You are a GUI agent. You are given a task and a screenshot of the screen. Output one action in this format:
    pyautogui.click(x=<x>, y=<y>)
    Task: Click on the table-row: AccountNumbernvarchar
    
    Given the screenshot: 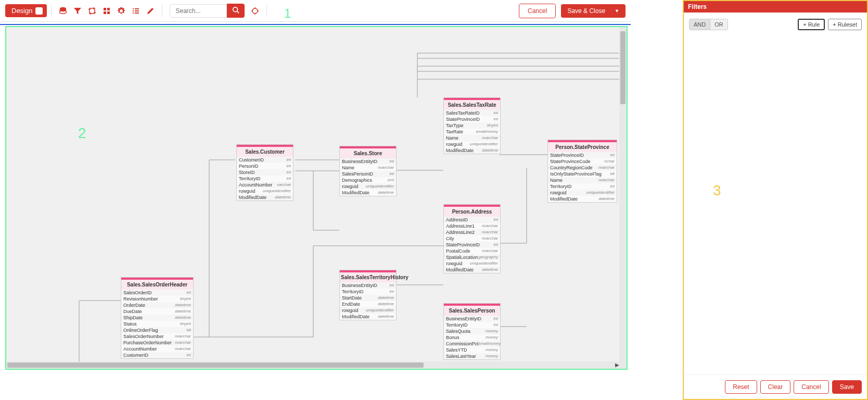 What is the action you would take?
    pyautogui.click(x=157, y=349)
    